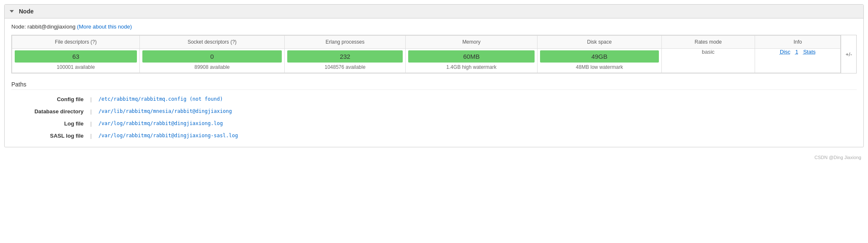 This screenshot has width=868, height=243. I want to click on more-about-node-link: (More about this node), so click(104, 27).